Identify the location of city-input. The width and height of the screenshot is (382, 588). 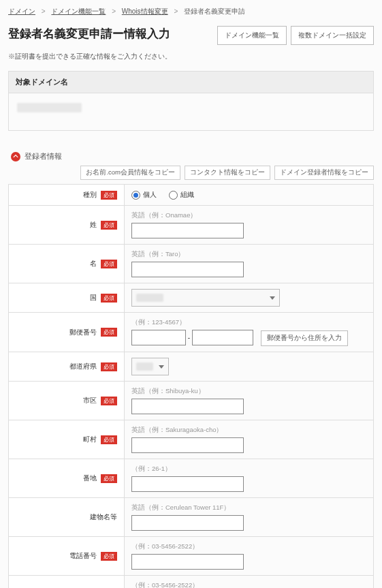
(188, 406).